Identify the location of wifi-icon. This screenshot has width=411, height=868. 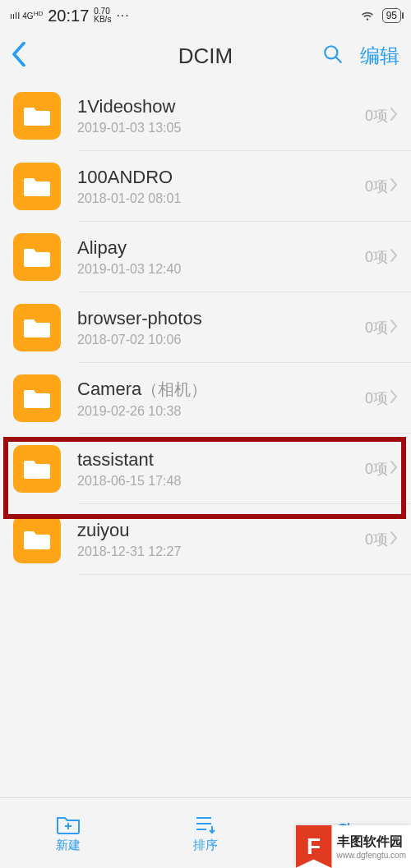
(367, 16).